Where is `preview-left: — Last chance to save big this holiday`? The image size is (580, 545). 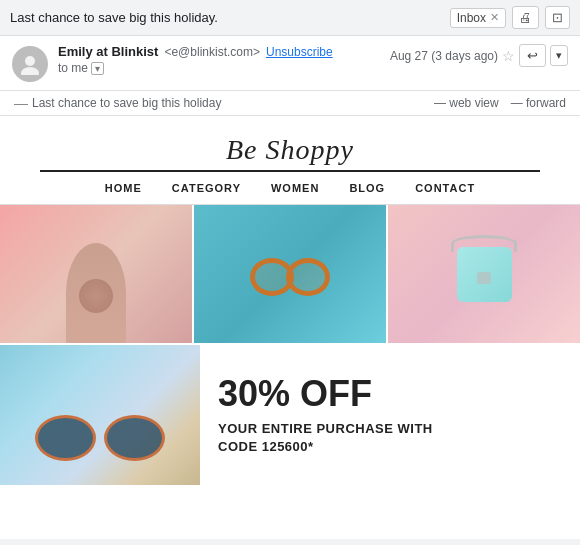 preview-left: — Last chance to save big this holiday is located at coordinates (118, 103).